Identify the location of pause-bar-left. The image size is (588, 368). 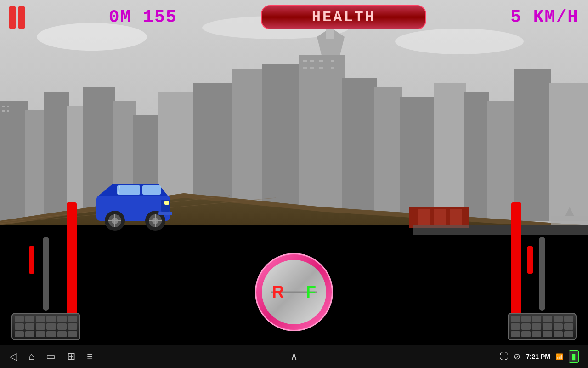
(12, 17).